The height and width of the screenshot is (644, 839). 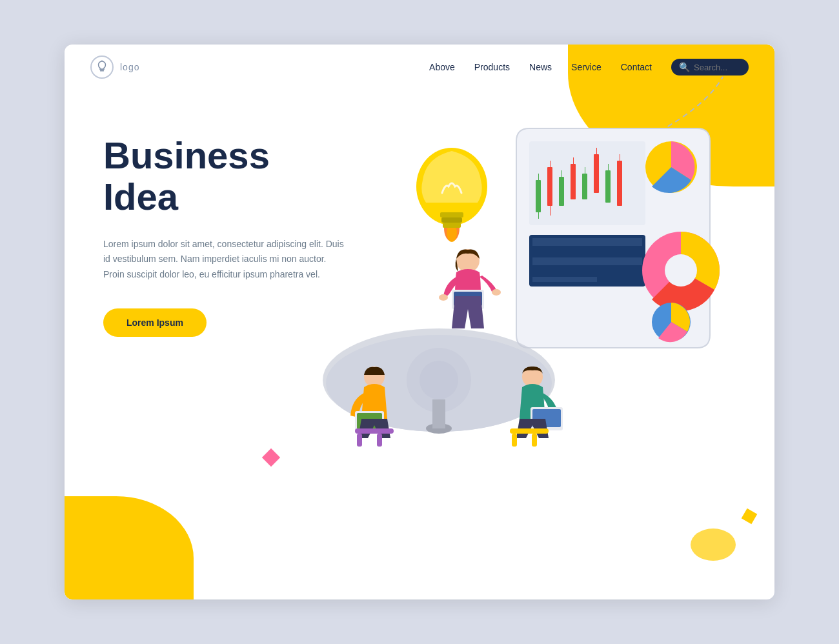 I want to click on nav-item-contact: Contact, so click(x=636, y=67).